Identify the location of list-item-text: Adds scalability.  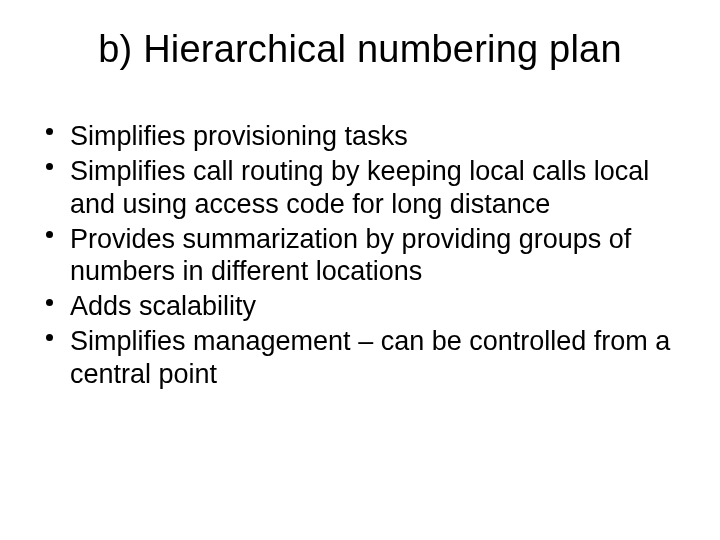
(163, 306).